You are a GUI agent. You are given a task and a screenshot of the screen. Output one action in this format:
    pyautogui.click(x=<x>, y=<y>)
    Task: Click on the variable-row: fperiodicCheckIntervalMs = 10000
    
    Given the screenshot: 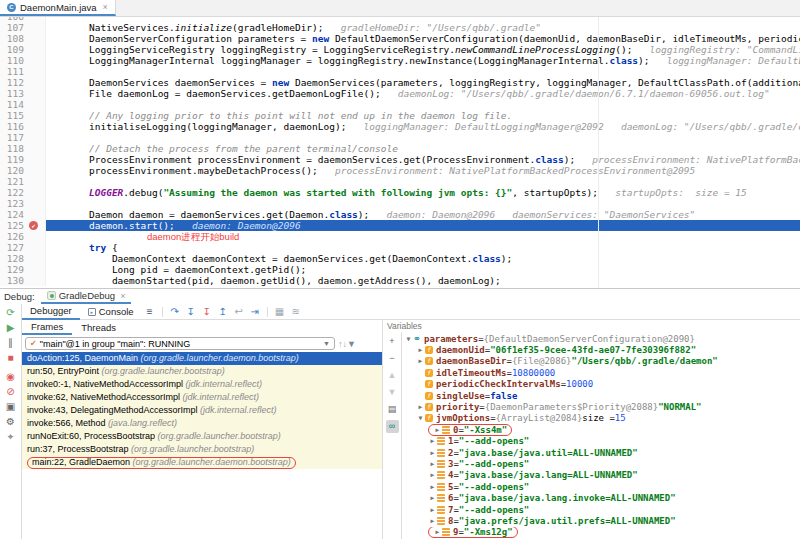 What is the action you would take?
    pyautogui.click(x=601, y=384)
    